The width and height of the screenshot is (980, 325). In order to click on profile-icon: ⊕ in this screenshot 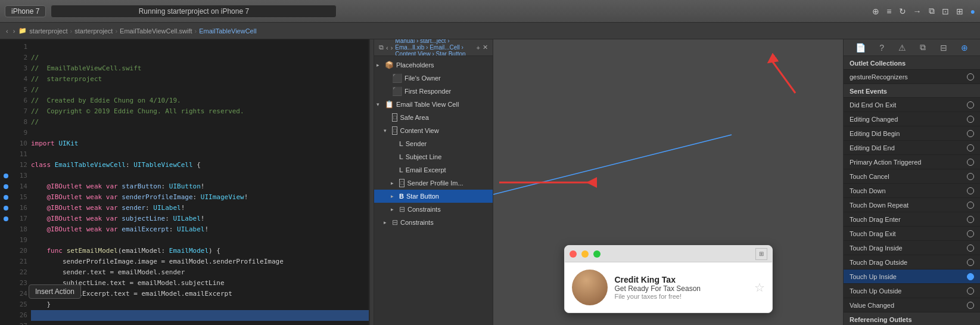, I will do `click(876, 11)`.